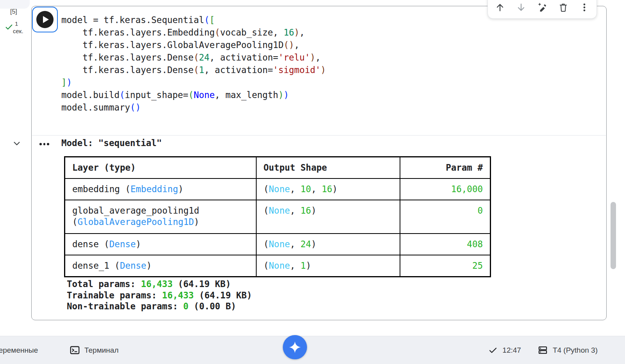  Describe the element at coordinates (328, 244) in the screenshot. I see `table-cell: (None, 24)` at that location.